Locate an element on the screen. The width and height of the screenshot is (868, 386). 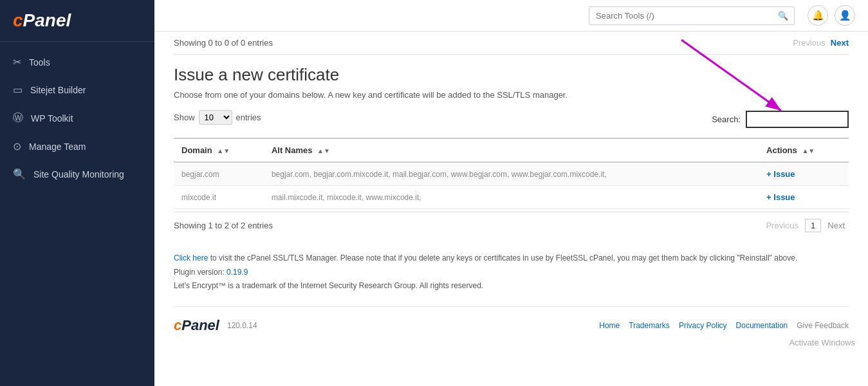
footer-link-documentation: Documentation is located at coordinates (762, 326).